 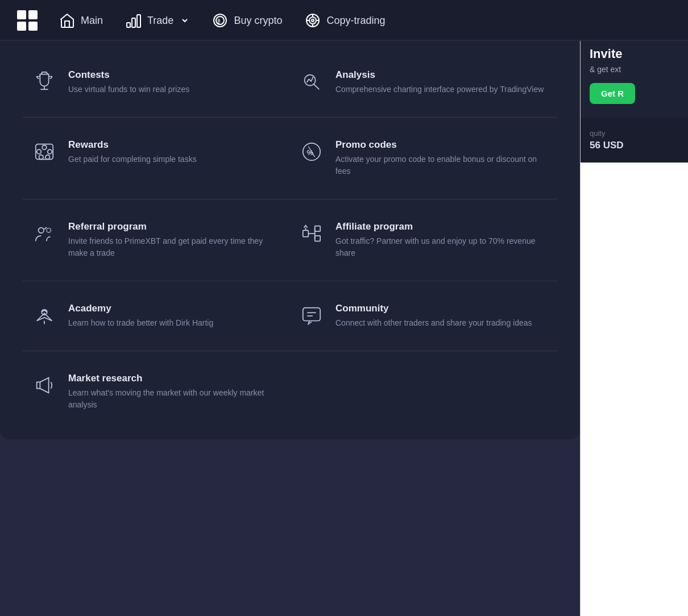 I want to click on referral-title: Referral program, so click(x=175, y=227).